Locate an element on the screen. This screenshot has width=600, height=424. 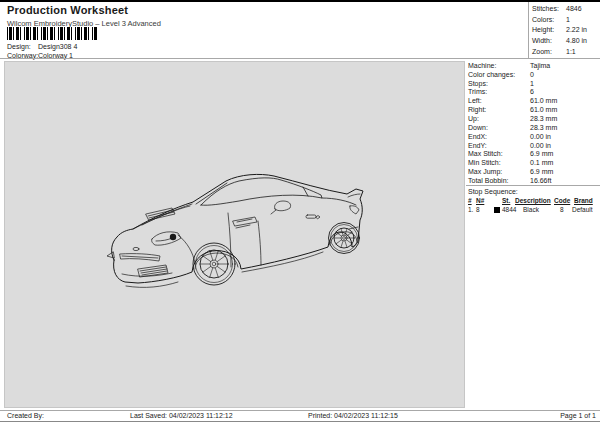
footer-last-saved: Last Saved: 04/02/2023 11:12:12 is located at coordinates (182, 416).